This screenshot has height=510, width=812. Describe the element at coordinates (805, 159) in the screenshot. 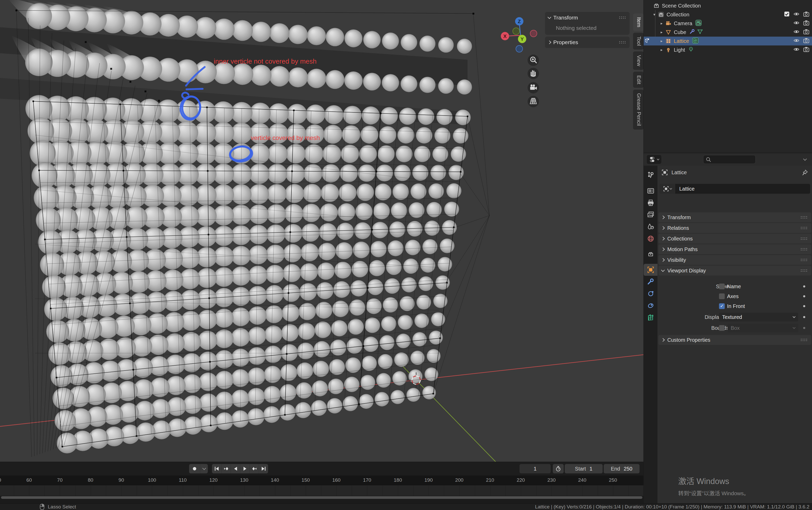

I see `filter-dropdown-button` at that location.